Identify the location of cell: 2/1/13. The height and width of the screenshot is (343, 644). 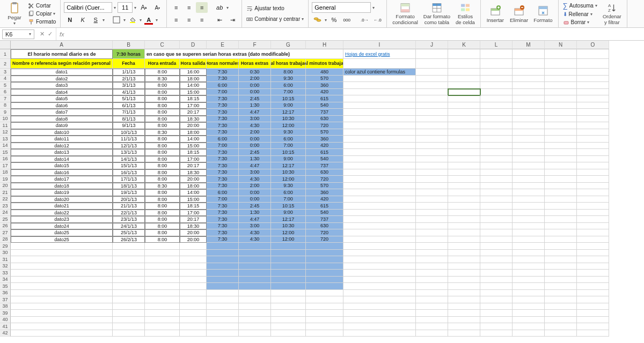
(129, 79).